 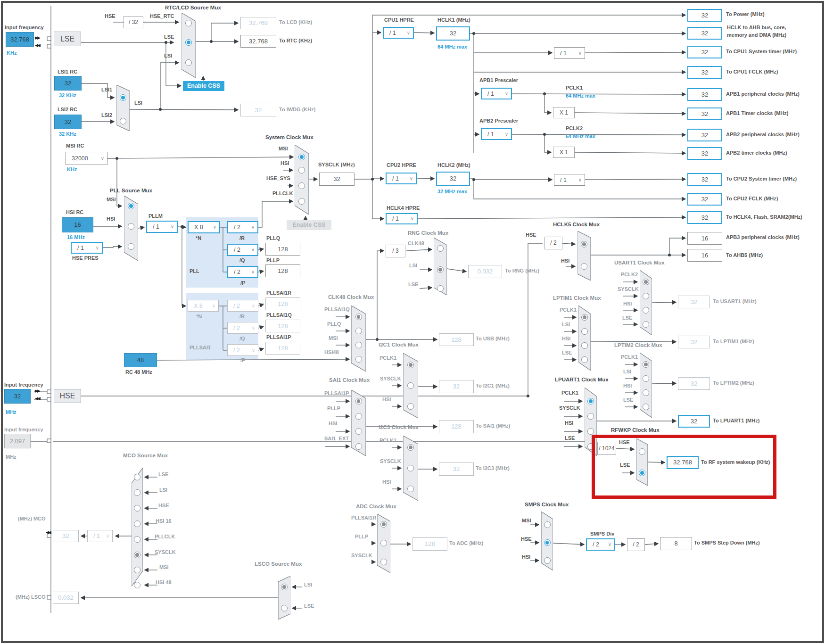 What do you see at coordinates (243, 272) in the screenshot?
I see `pllp-select: / 2∨` at bounding box center [243, 272].